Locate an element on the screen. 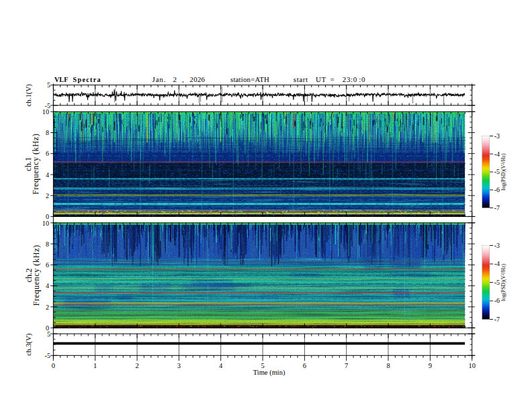  svg-text: Time (min) is located at coordinates (269, 373).